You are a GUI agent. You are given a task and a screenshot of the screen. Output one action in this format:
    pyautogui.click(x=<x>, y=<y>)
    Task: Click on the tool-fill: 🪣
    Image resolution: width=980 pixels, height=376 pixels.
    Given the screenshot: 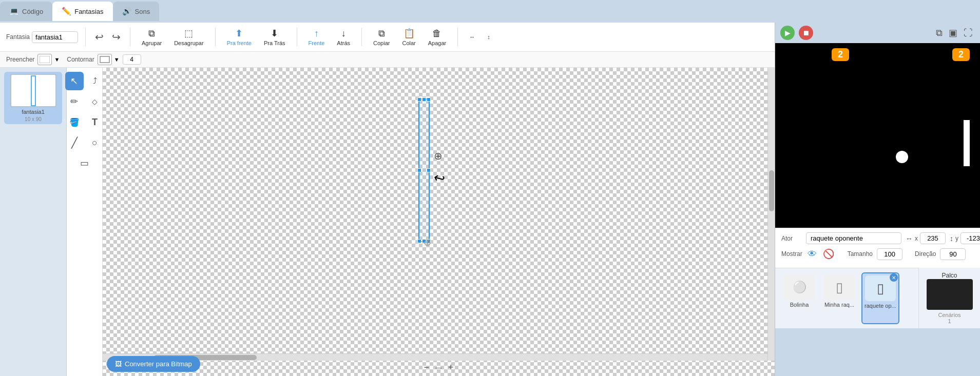 What is the action you would take?
    pyautogui.click(x=74, y=122)
    